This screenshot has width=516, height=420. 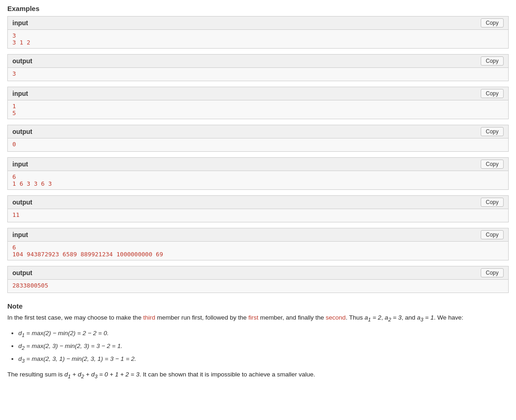 I want to click on example-1-input-content: 3 3 1 2, so click(x=258, y=39).